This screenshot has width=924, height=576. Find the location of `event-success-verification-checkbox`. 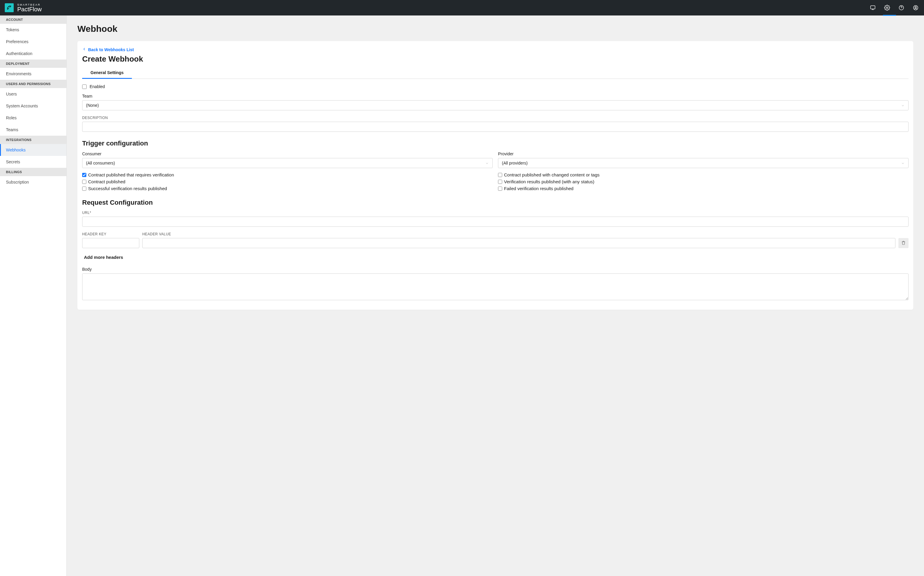

event-success-verification-checkbox is located at coordinates (85, 189).